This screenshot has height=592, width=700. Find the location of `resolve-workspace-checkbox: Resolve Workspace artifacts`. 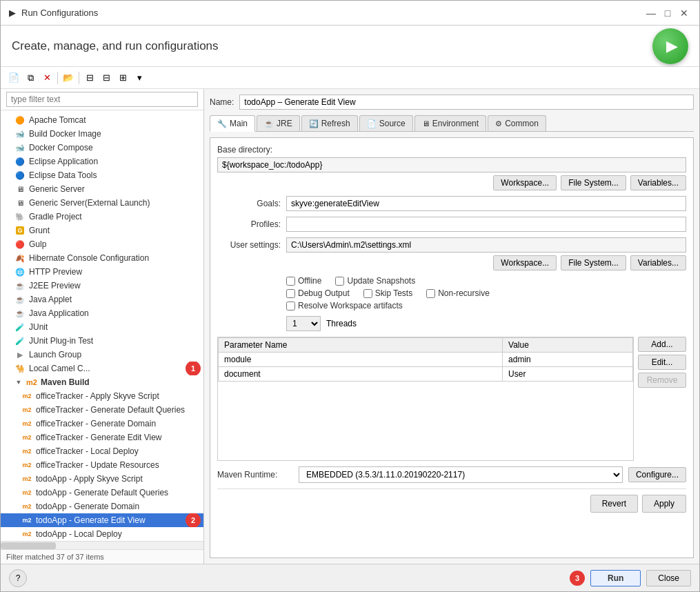

resolve-workspace-checkbox: Resolve Workspace artifacts is located at coordinates (345, 306).